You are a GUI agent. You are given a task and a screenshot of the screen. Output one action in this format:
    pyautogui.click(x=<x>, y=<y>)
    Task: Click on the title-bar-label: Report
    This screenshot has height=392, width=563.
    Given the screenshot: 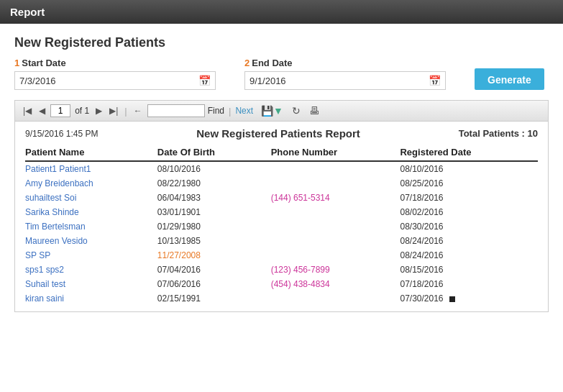 What is the action you would take?
    pyautogui.click(x=27, y=12)
    